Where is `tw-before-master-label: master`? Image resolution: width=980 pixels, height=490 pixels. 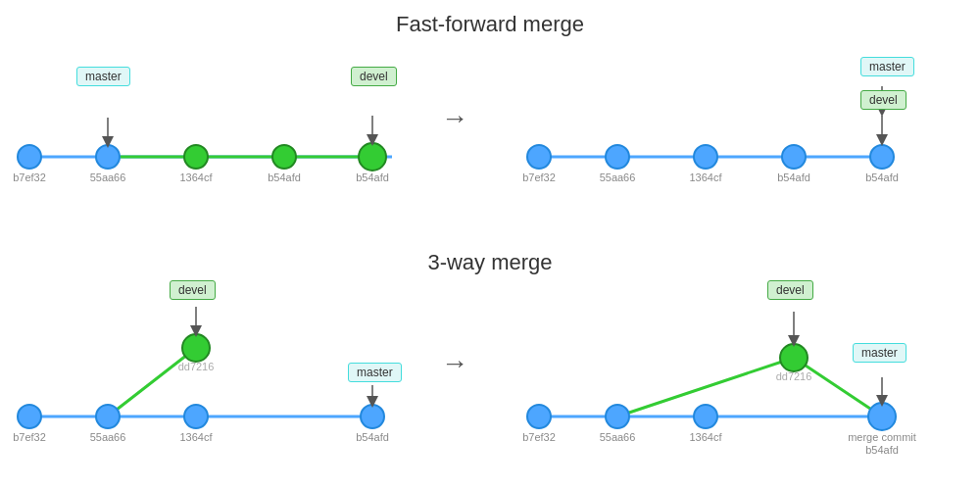 tw-before-master-label: master is located at coordinates (374, 372).